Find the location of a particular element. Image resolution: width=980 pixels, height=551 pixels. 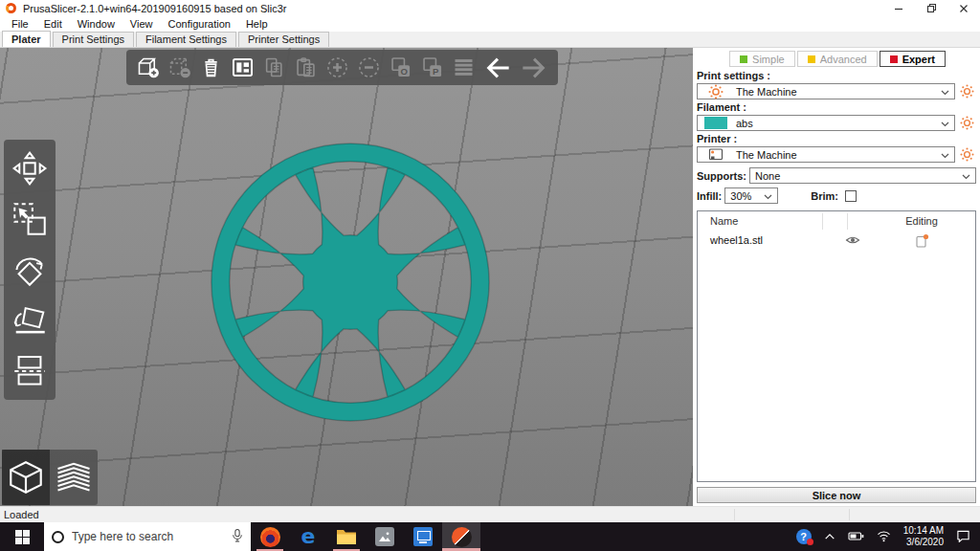

slice-now-button: Slice now is located at coordinates (836, 496).